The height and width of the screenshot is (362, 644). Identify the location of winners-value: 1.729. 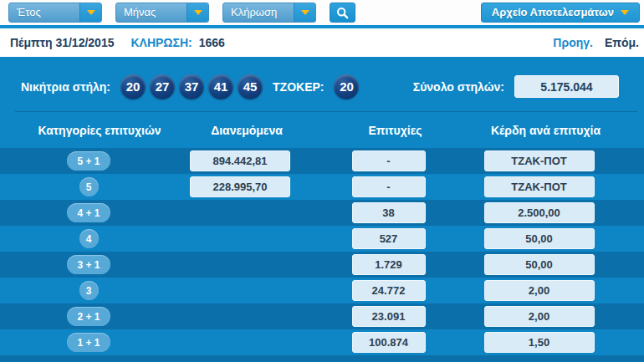
(389, 264).